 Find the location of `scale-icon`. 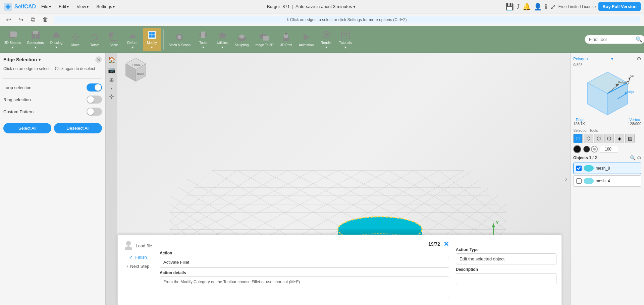

scale-icon is located at coordinates (114, 37).